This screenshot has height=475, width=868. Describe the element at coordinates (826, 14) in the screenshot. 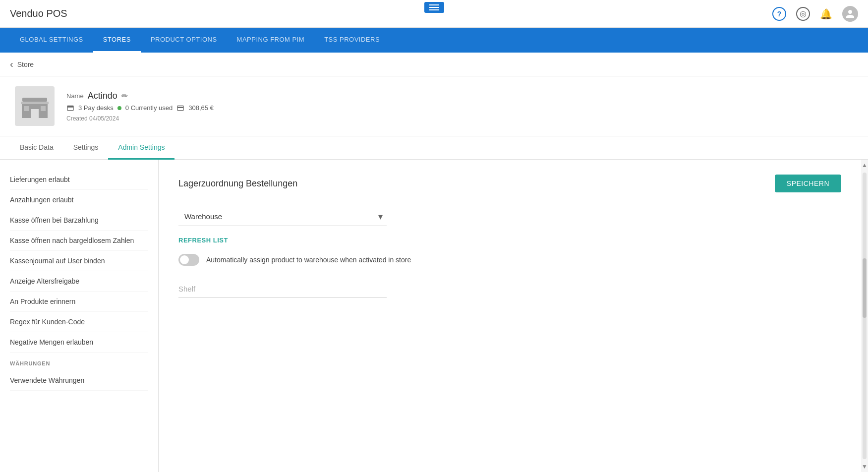

I see `notification-icon: 🔔` at that location.